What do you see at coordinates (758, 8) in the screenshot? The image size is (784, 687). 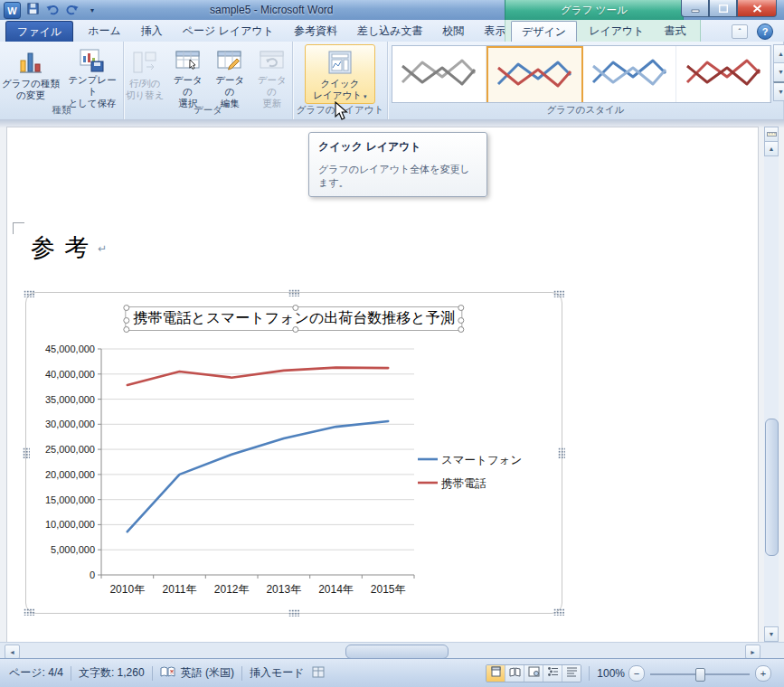 I see `close-icon` at bounding box center [758, 8].